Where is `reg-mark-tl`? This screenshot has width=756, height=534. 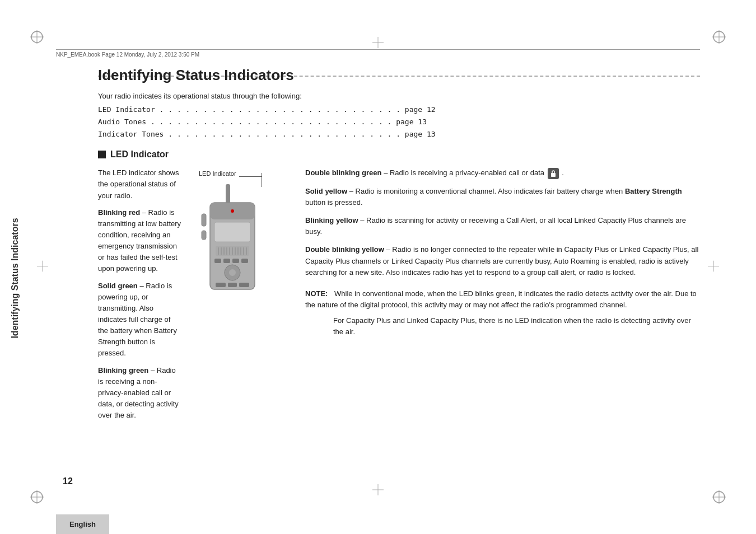
reg-mark-tl is located at coordinates (37, 37).